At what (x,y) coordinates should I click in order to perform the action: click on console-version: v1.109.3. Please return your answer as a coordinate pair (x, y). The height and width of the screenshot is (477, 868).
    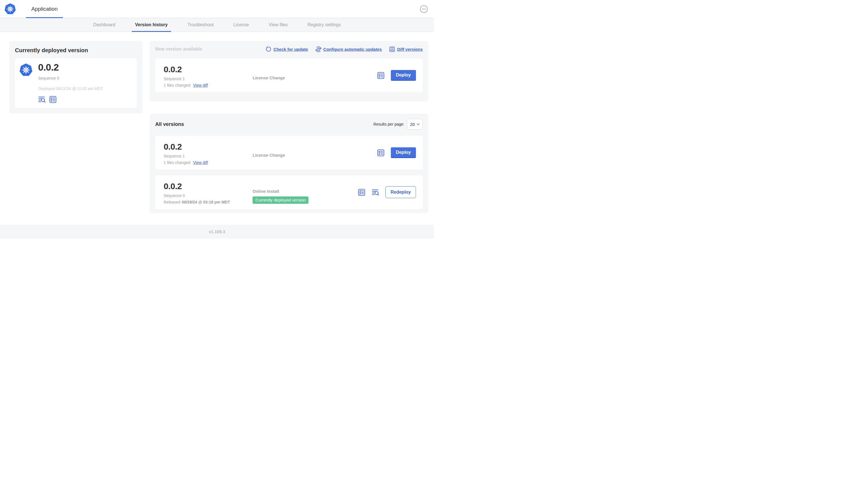
    Looking at the image, I should click on (217, 232).